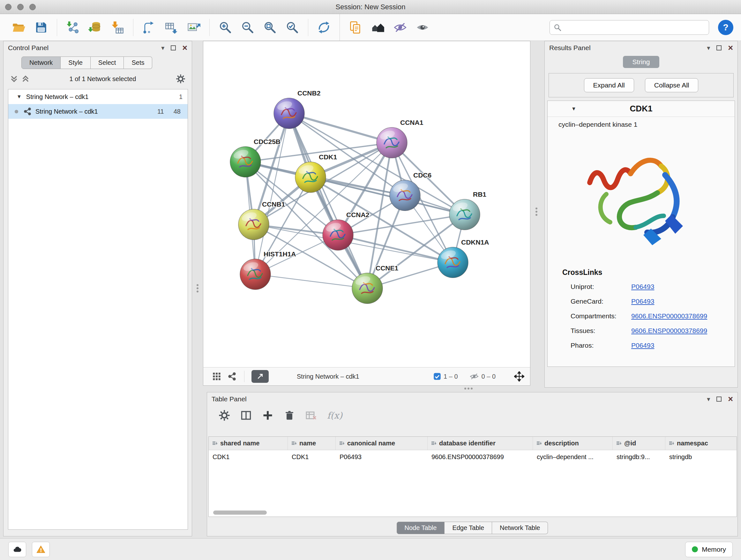  I want to click on export-network-button, so click(149, 27).